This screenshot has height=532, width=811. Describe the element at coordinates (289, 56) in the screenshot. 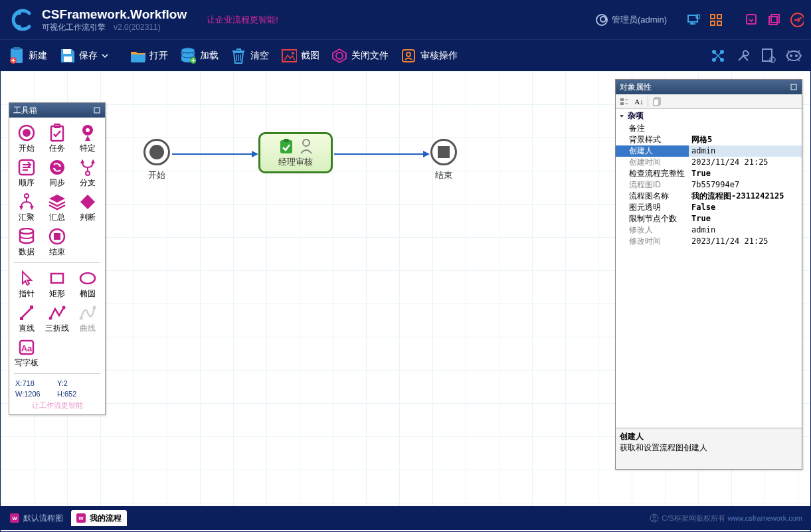

I see `screenshot-icon` at that location.